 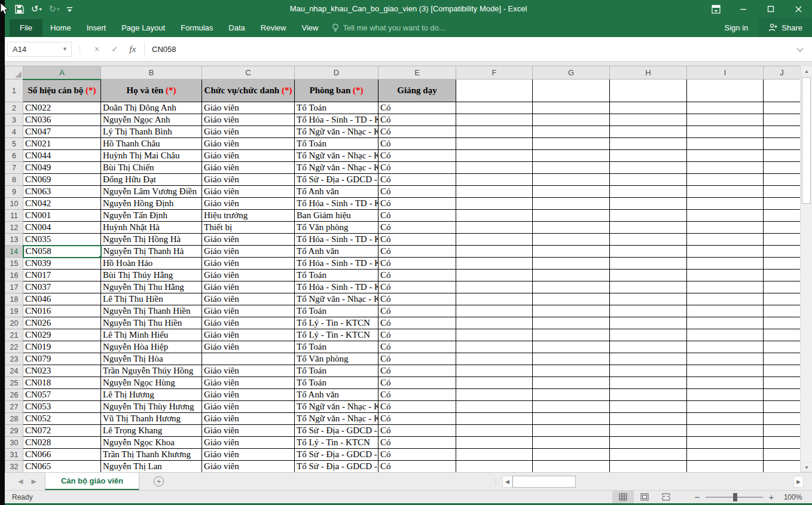 I want to click on cell-C27: Giáo viên, so click(x=249, y=407).